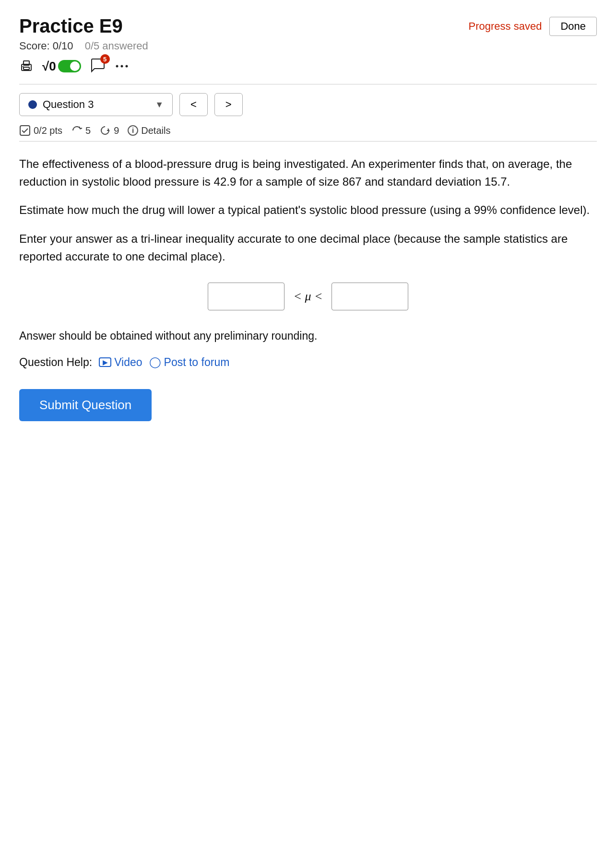 The image size is (616, 863). I want to click on checkbox-icon, so click(25, 130).